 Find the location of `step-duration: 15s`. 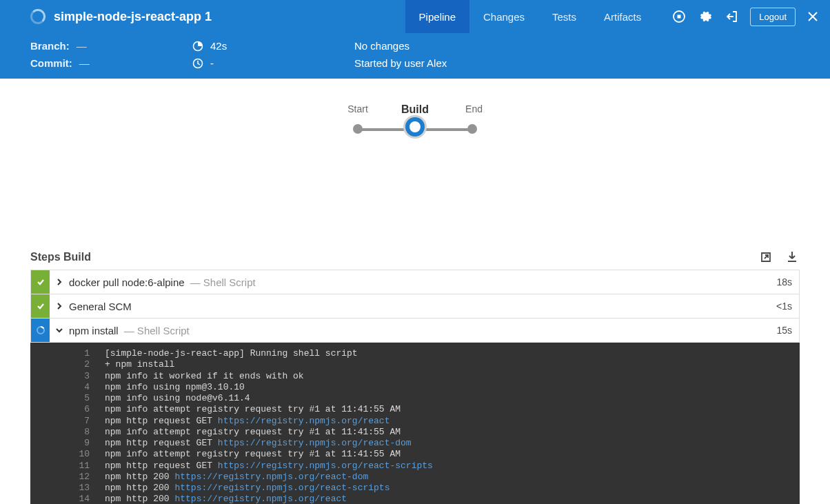

step-duration: 15s is located at coordinates (787, 330).